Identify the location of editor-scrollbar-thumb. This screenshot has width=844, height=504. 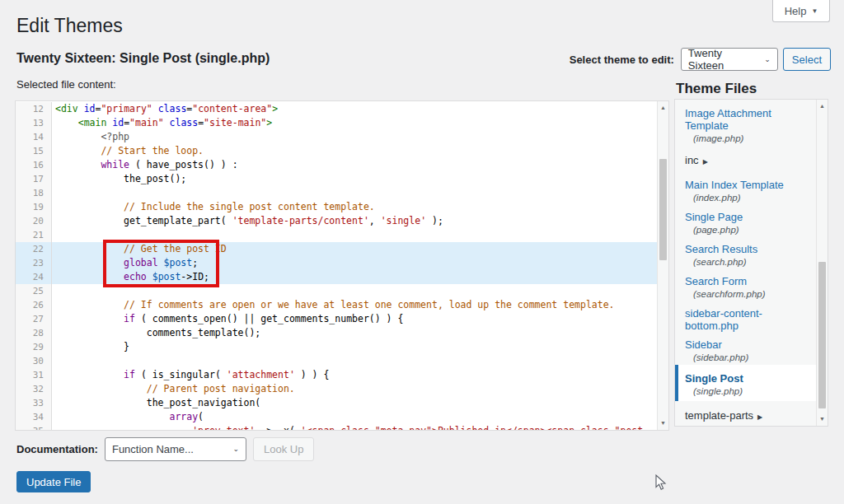
(663, 209).